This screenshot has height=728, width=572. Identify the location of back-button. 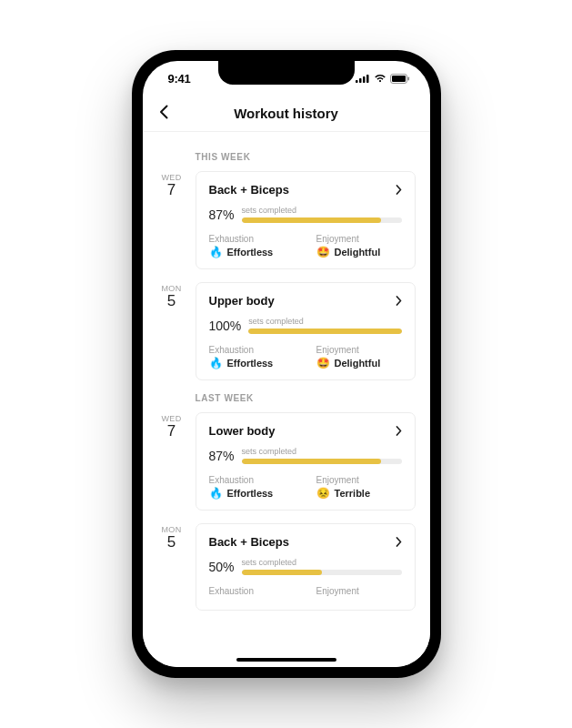
(164, 114).